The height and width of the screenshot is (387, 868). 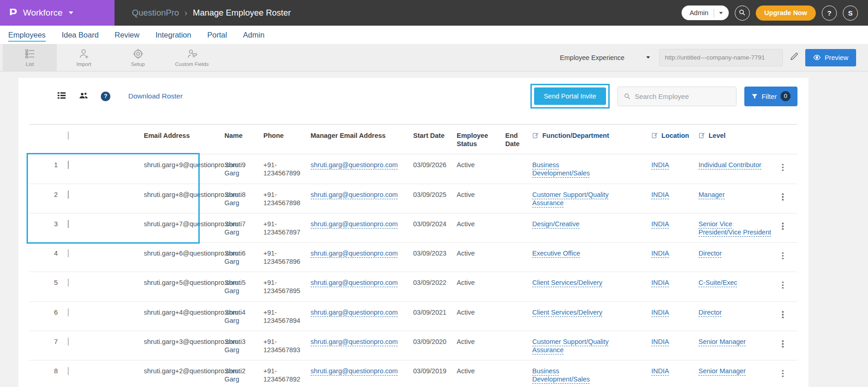 I want to click on tool-import: Import, so click(x=84, y=58).